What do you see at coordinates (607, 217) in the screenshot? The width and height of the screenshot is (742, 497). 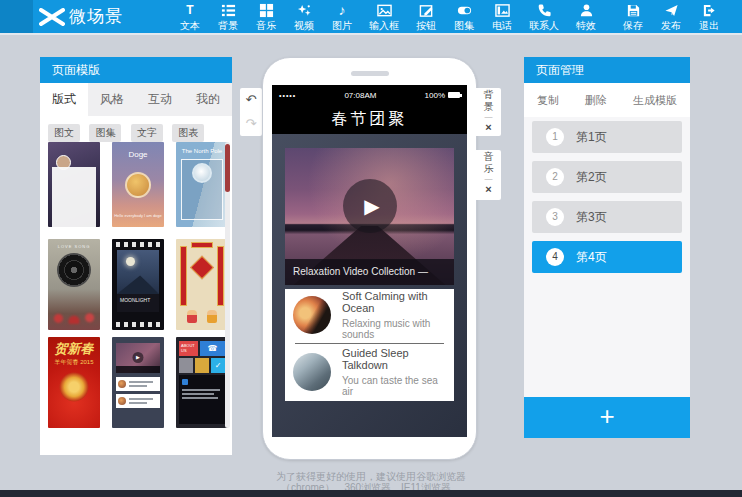 I see `page-item-3: 3 第3页` at bounding box center [607, 217].